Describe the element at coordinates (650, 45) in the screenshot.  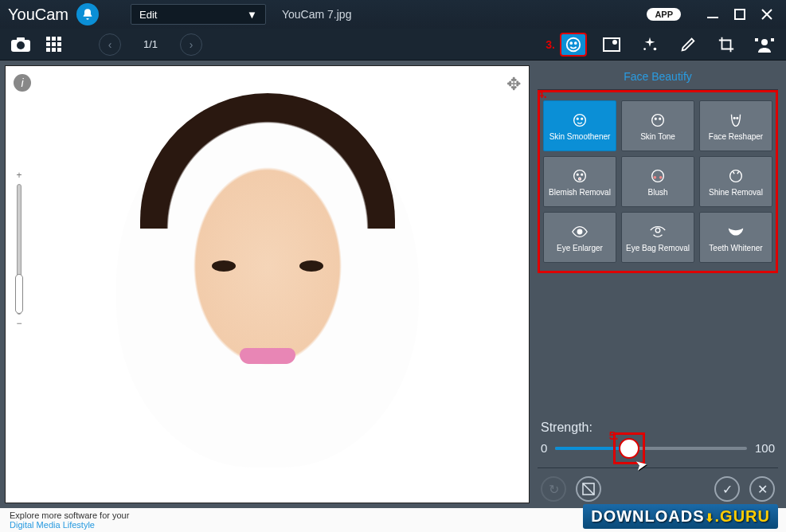
I see `effects-tool` at that location.